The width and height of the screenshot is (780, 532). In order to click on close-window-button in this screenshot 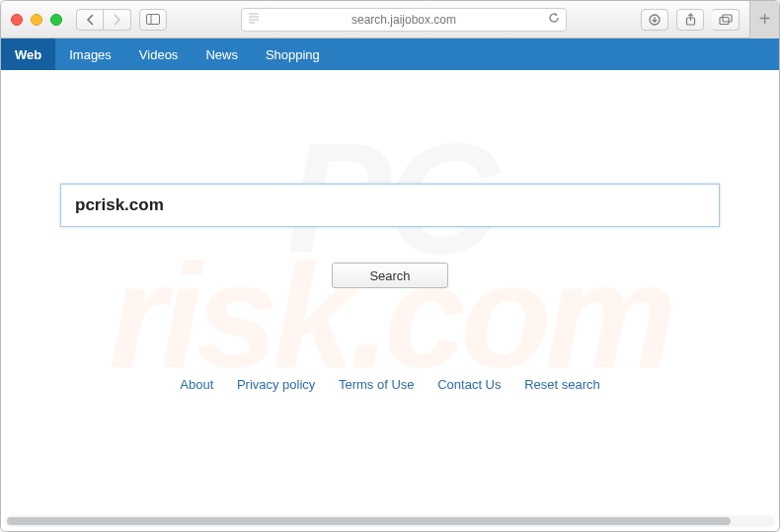, I will do `click(17, 20)`.